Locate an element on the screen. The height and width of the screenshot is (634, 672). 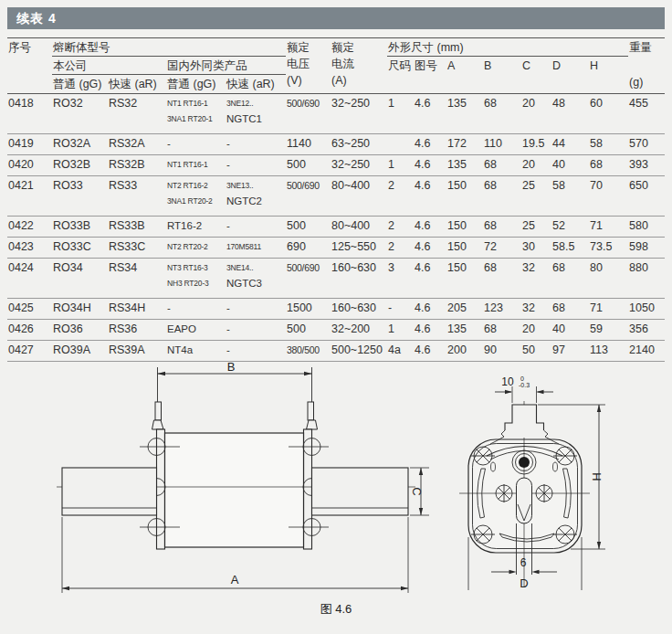
cell-w: 650 is located at coordinates (646, 196).